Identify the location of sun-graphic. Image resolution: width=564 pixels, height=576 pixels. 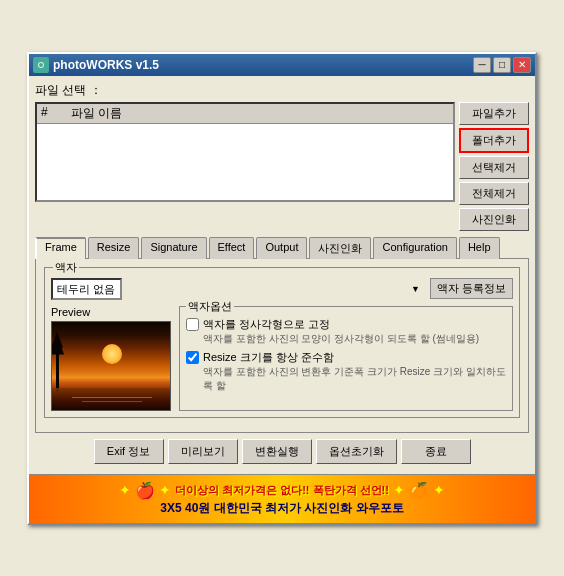
(112, 354).